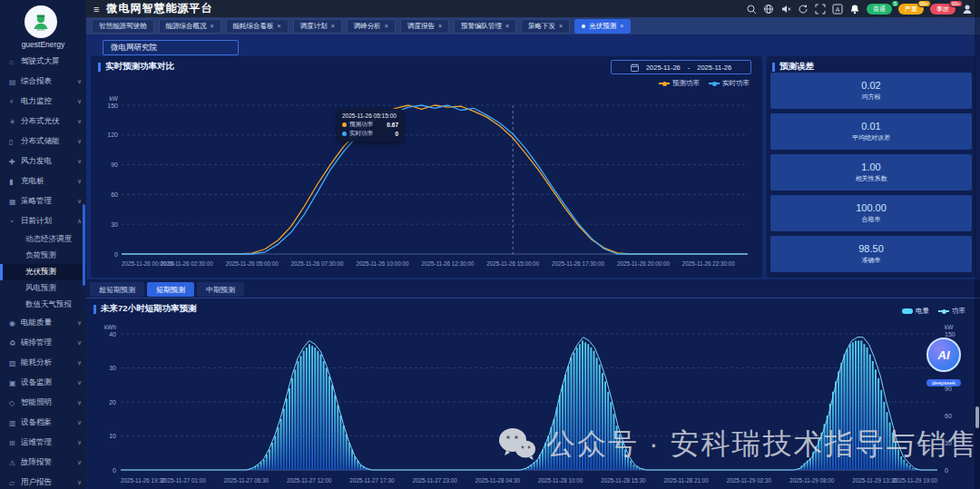  Describe the element at coordinates (113, 403) in the screenshot. I see `left-y-tick-label: 20` at that location.